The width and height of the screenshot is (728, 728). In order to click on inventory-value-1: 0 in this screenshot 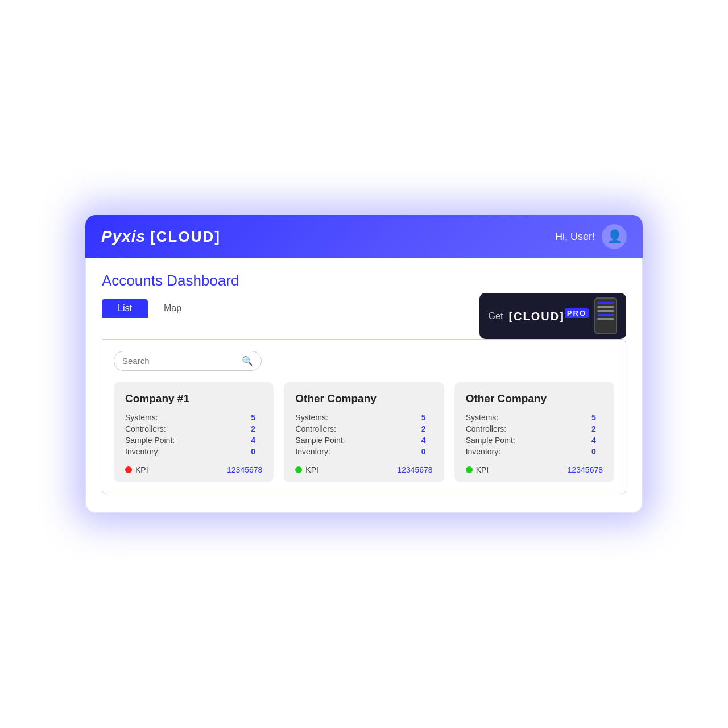, I will do `click(257, 452)`.